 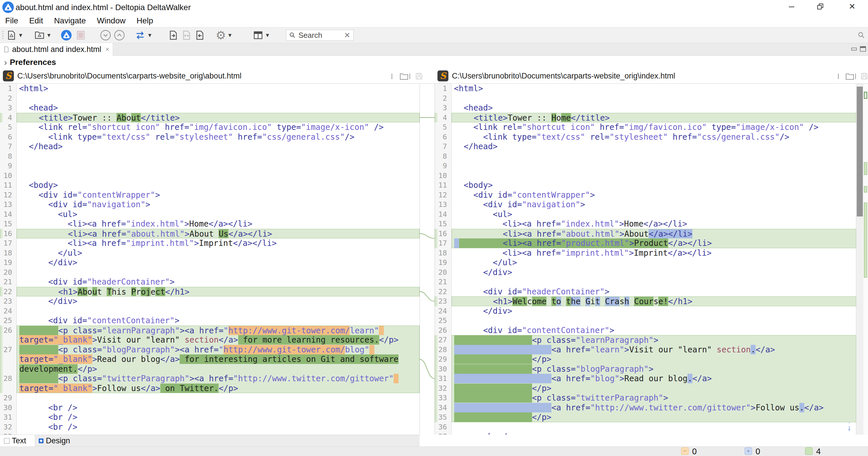 What do you see at coordinates (563, 76) in the screenshot?
I see `right-file-path: C:\Users\brunobrito\Documents\carparts-w…` at bounding box center [563, 76].